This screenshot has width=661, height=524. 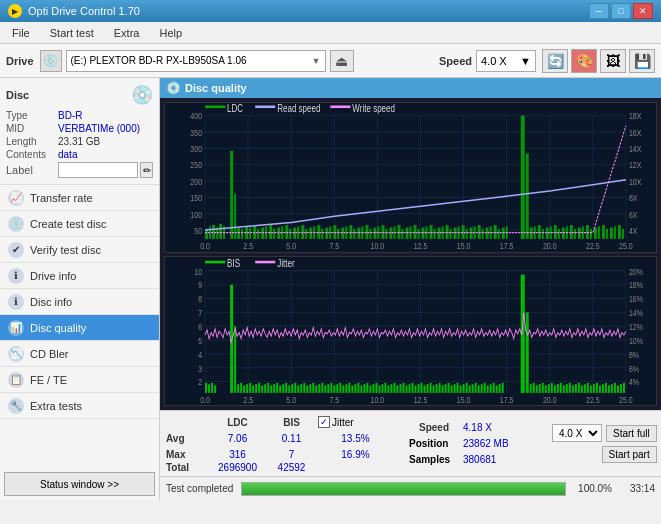 I want to click on toolbar-icons: 🔄 🎨 🖼 💾, so click(x=598, y=61).